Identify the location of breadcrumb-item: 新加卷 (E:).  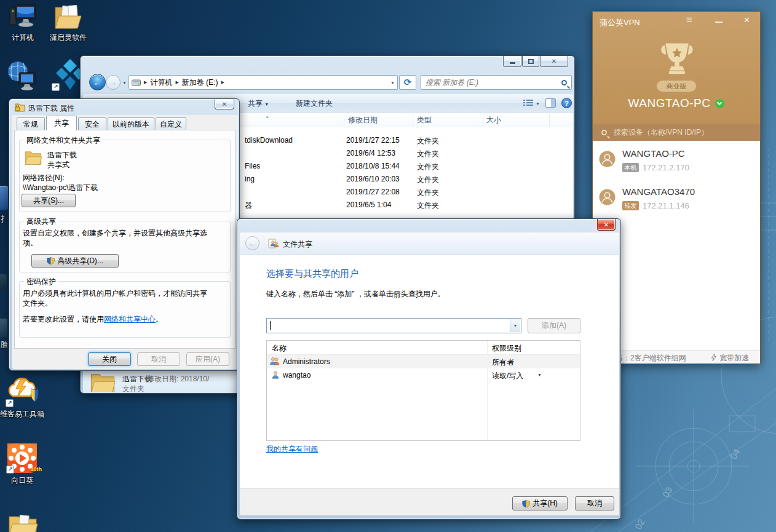
(200, 82).